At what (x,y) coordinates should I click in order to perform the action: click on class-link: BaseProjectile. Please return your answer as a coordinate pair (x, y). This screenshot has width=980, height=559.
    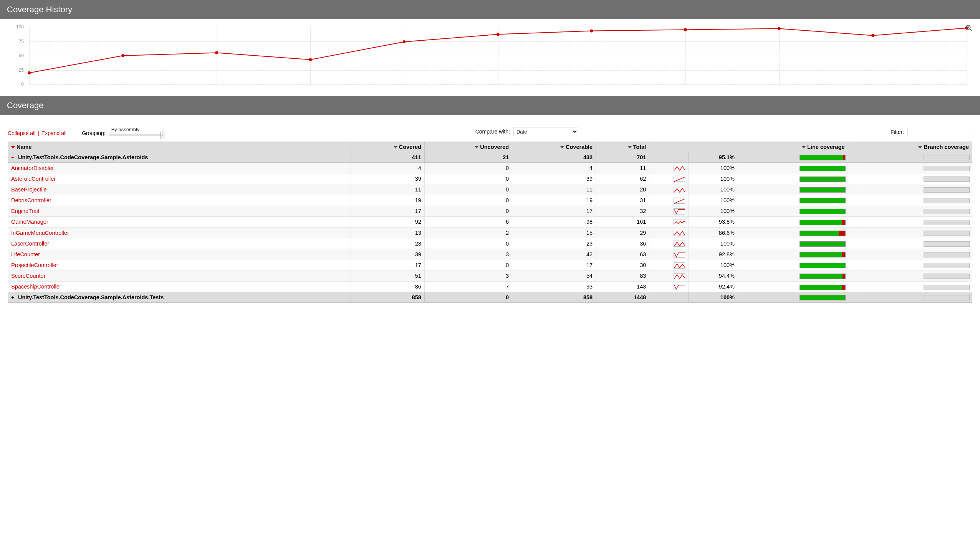
    Looking at the image, I should click on (29, 190).